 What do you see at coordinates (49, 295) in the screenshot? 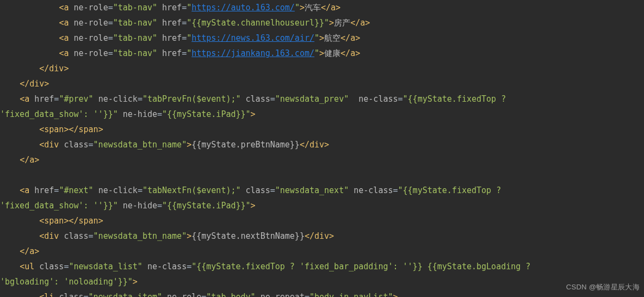
I see `tag-name: li` at bounding box center [49, 295].